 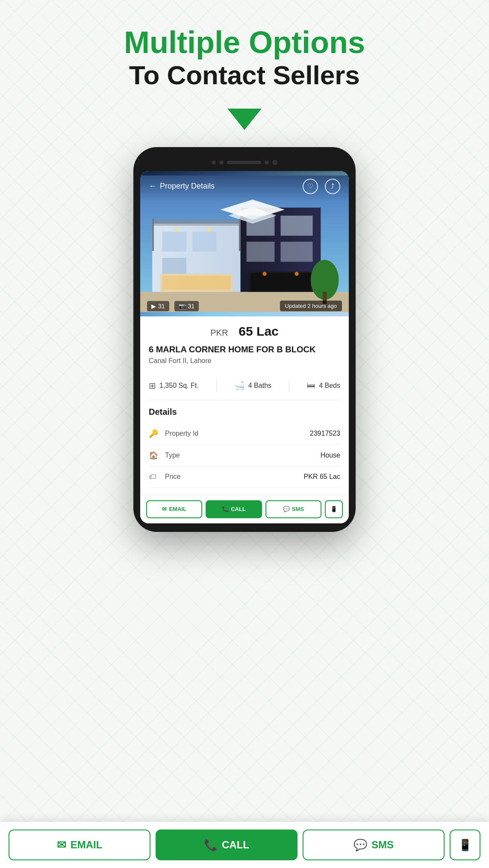 What do you see at coordinates (324, 386) in the screenshot?
I see `beds-feature: 🛏 4 Beds` at bounding box center [324, 386].